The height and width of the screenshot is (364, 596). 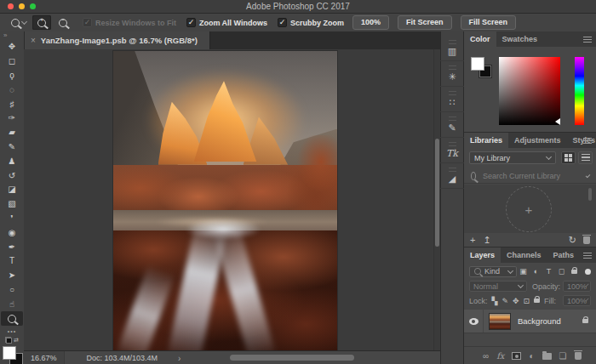 I want to click on tab-color: Color, so click(x=480, y=39).